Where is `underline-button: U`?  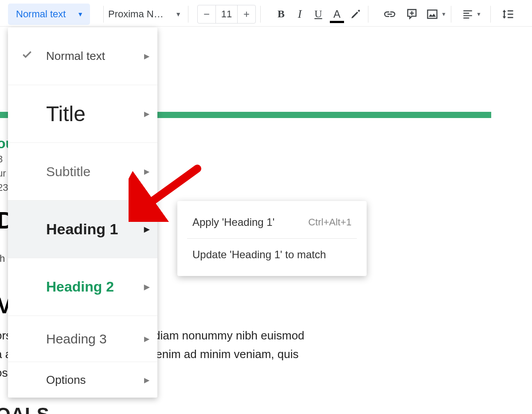
underline-button: U is located at coordinates (318, 14).